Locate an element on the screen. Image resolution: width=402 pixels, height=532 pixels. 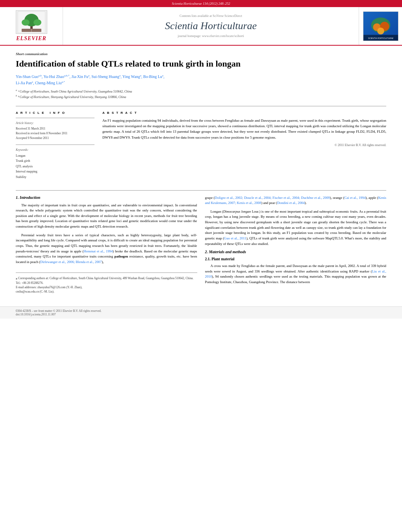
abstract-column: A B S T R A C T An F1 mapping population… is located at coordinates (244, 147).